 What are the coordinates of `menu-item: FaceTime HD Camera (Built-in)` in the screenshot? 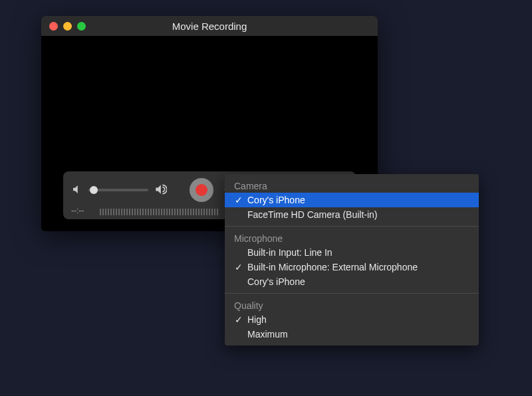 It's located at (352, 215).